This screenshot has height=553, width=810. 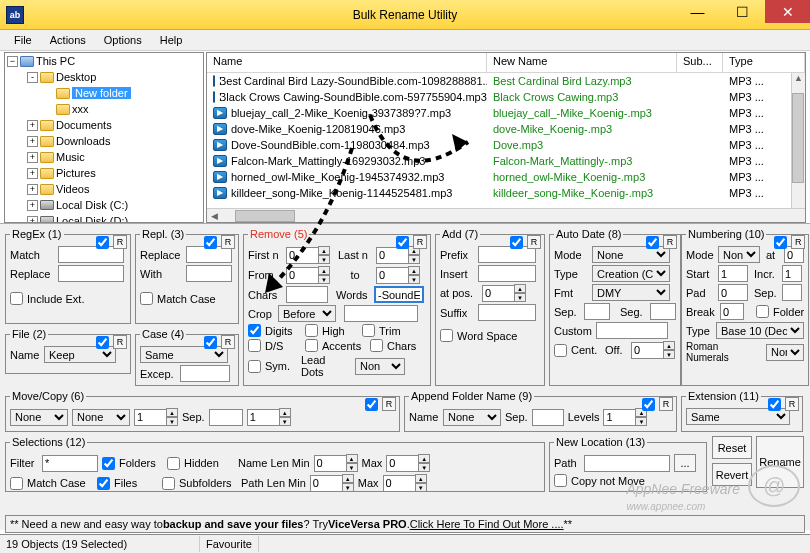 I want to click on sel-files-checkbox, so click(x=104, y=484).